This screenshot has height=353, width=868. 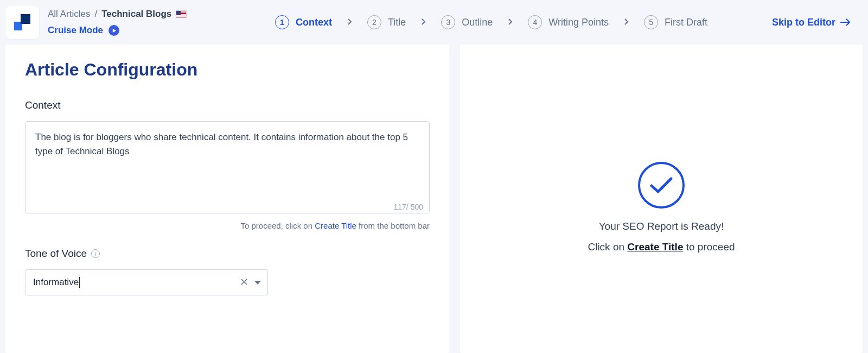 I want to click on context-input: The blog is for bloggers who share techn…, so click(x=227, y=167).